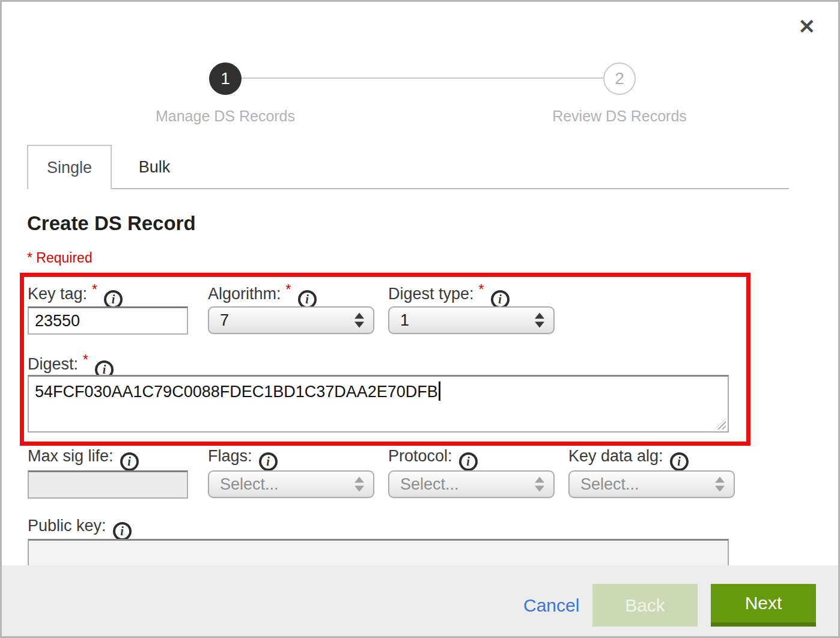 This screenshot has height=638, width=840. What do you see at coordinates (440, 391) in the screenshot?
I see `text-cursor` at bounding box center [440, 391].